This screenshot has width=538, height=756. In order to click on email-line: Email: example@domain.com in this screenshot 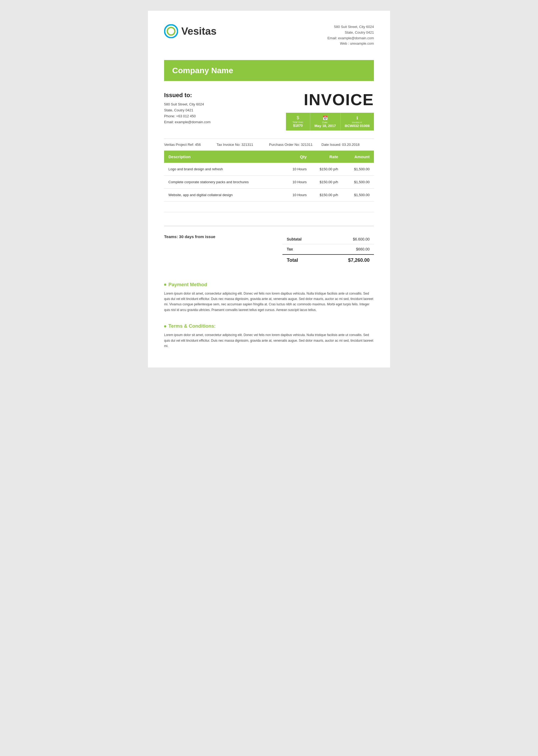, I will do `click(350, 38)`.